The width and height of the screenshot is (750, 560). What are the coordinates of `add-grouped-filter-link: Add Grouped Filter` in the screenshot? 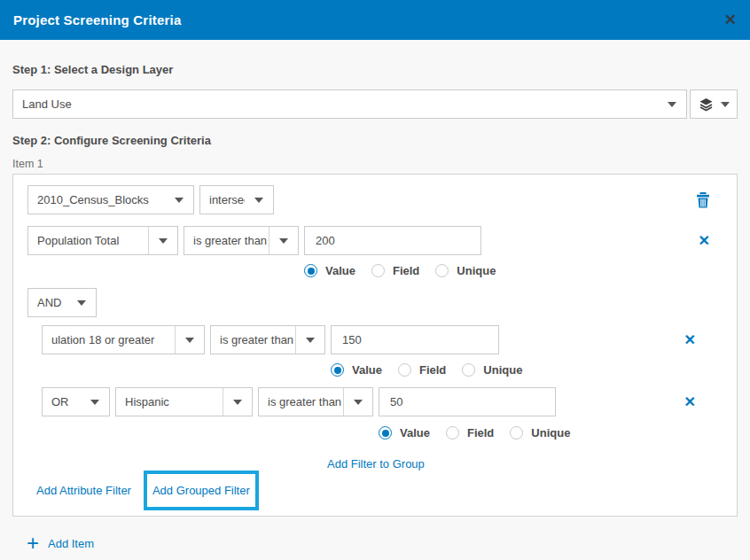 It's located at (201, 491).